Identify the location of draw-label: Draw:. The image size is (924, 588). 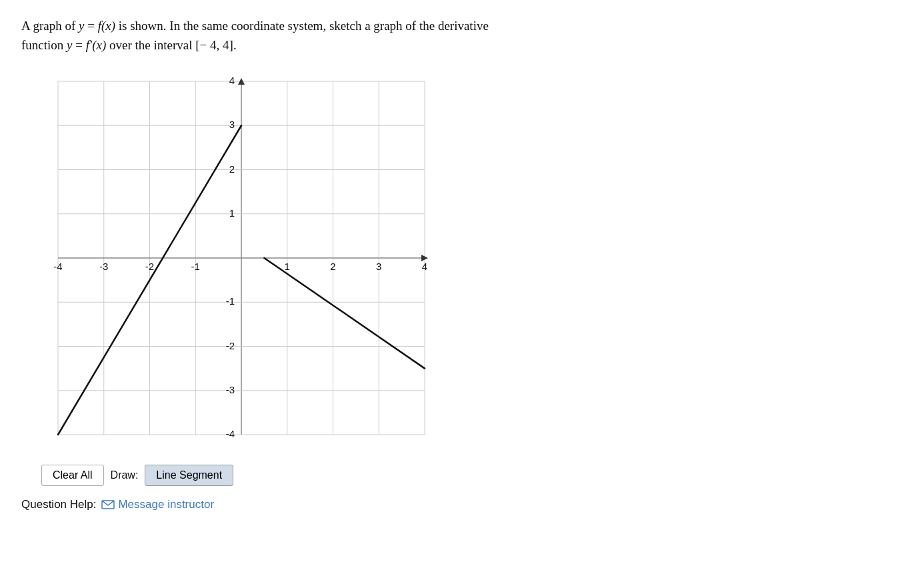
(125, 475).